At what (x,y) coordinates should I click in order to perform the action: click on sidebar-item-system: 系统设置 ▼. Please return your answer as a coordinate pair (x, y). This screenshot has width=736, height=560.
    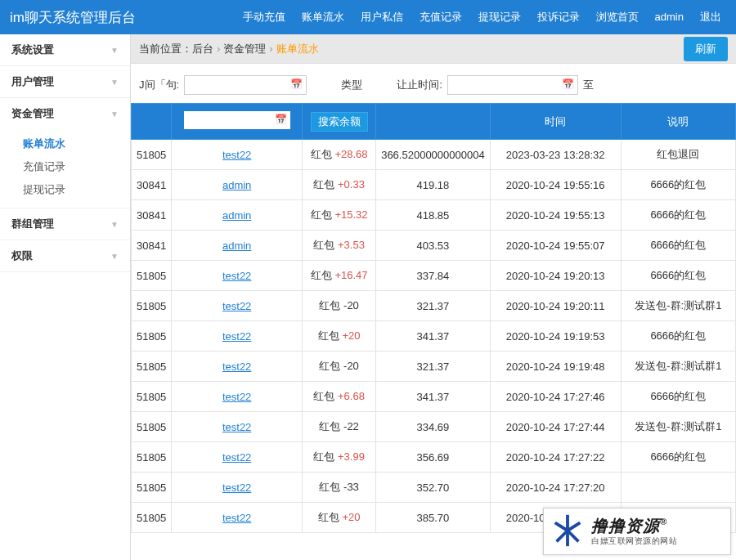
    Looking at the image, I should click on (65, 50).